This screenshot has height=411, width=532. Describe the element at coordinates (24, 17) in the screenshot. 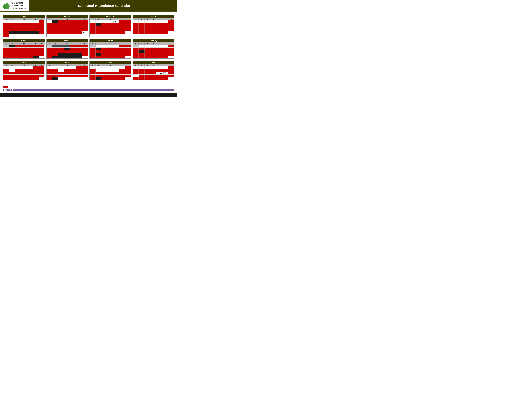

I see `month-title-july: July` at that location.